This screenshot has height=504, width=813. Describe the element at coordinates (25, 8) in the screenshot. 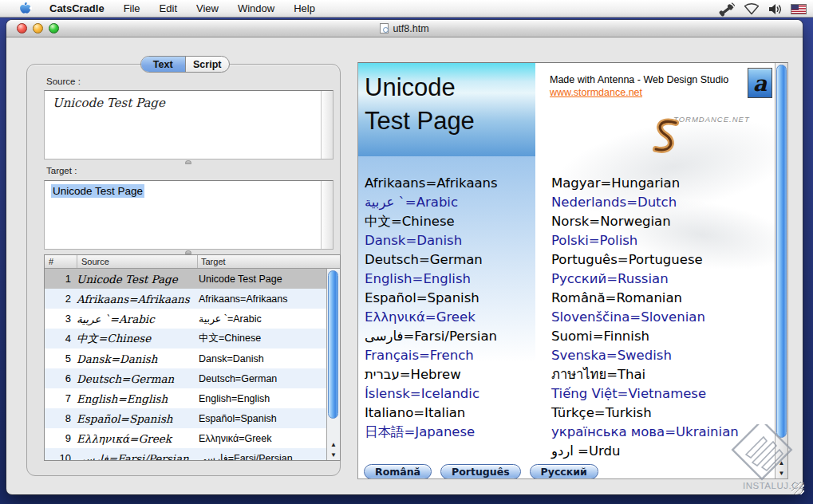

I see `apple-menu-icon` at that location.